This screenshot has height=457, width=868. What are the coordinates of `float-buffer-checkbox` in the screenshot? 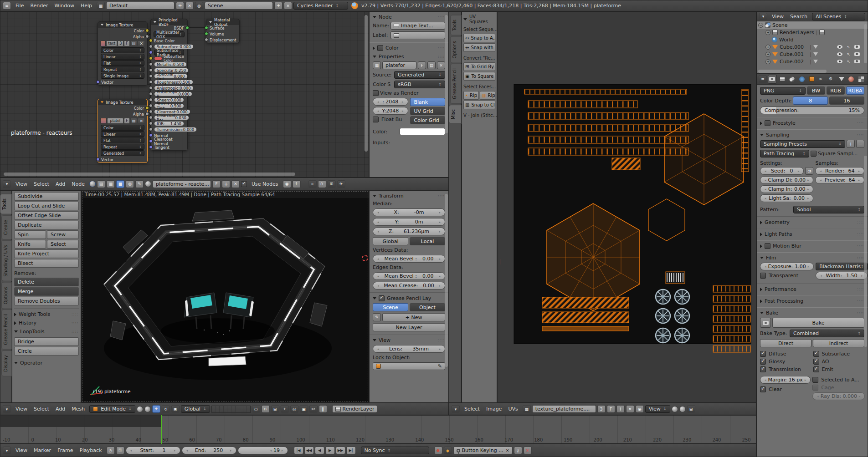 It's located at (375, 119).